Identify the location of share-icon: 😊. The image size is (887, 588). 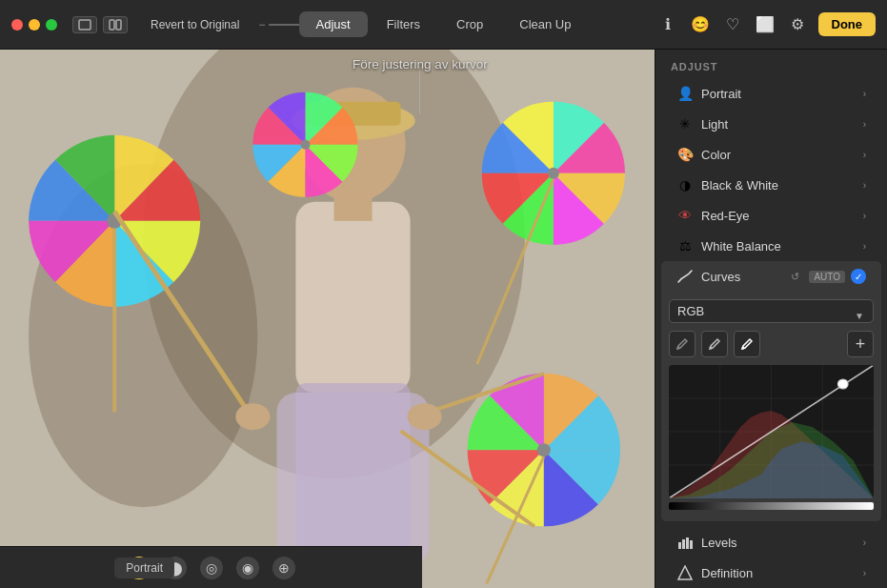
(700, 25).